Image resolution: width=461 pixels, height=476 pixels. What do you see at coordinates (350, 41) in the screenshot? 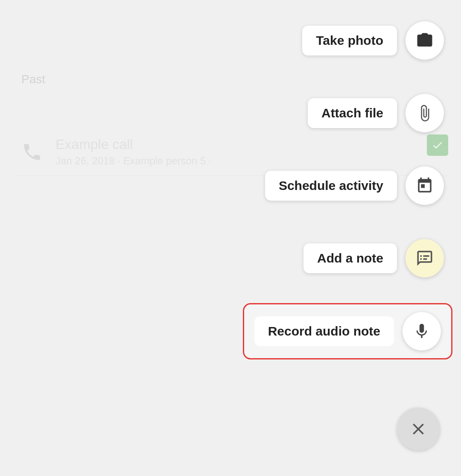
I see `take-photo-label: Take photo` at bounding box center [350, 41].